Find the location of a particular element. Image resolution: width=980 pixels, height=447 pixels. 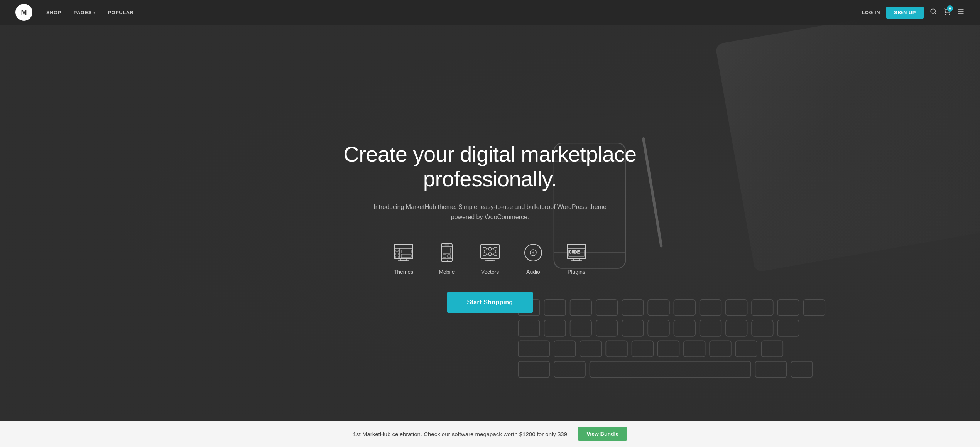

nav-popular: POPULAR is located at coordinates (120, 12).